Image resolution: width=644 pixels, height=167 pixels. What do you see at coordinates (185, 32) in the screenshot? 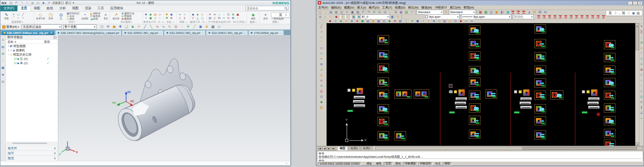
I see `document-tab: ◆S32-205GC-552_stp.prt◌` at bounding box center [185, 32].